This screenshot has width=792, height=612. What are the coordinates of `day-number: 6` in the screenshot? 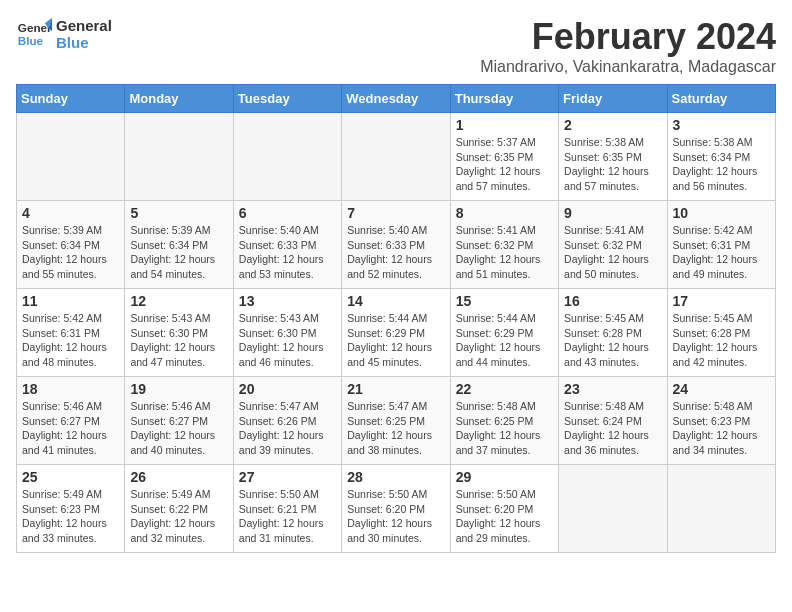 It's located at (288, 213).